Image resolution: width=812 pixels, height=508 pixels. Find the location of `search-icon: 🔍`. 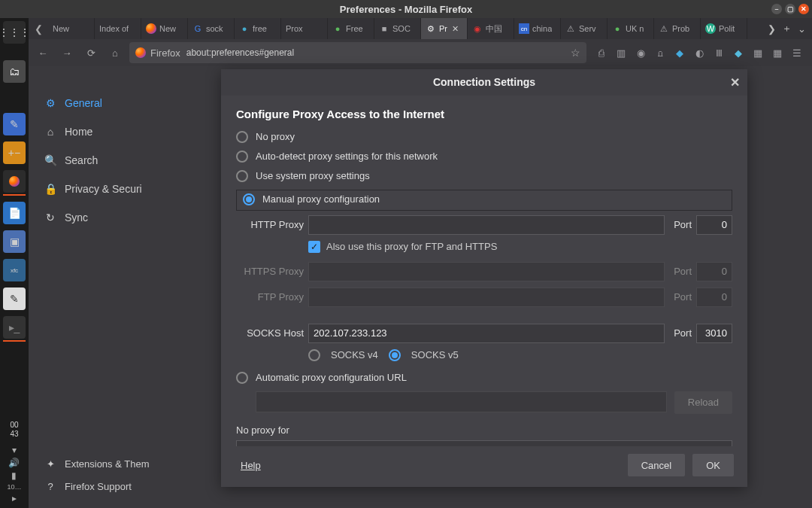

search-icon: 🔍 is located at coordinates (50, 160).